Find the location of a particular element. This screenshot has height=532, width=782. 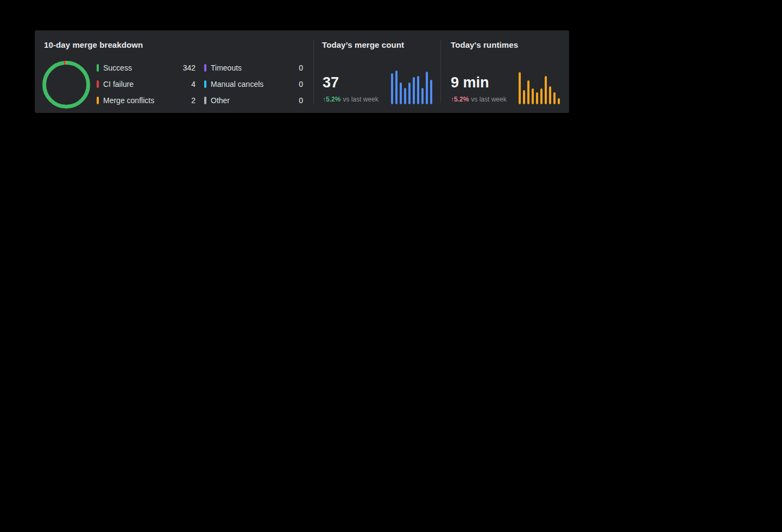

legend-label: Success is located at coordinates (117, 68).